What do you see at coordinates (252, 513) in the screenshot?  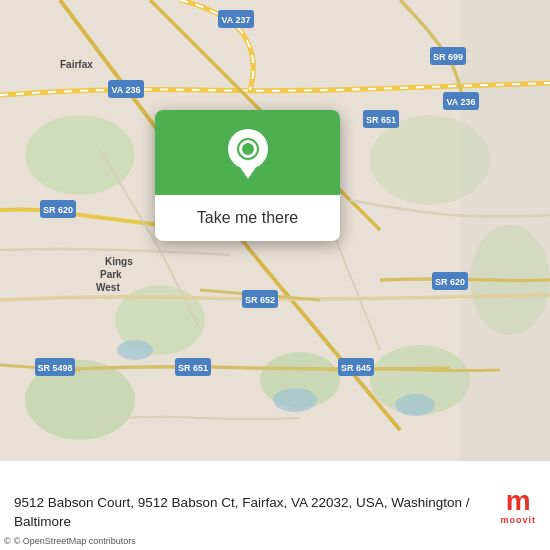 I see `address-text: 9512 Babson Court, 9512 Babson Ct, Fairf…` at bounding box center [252, 513].